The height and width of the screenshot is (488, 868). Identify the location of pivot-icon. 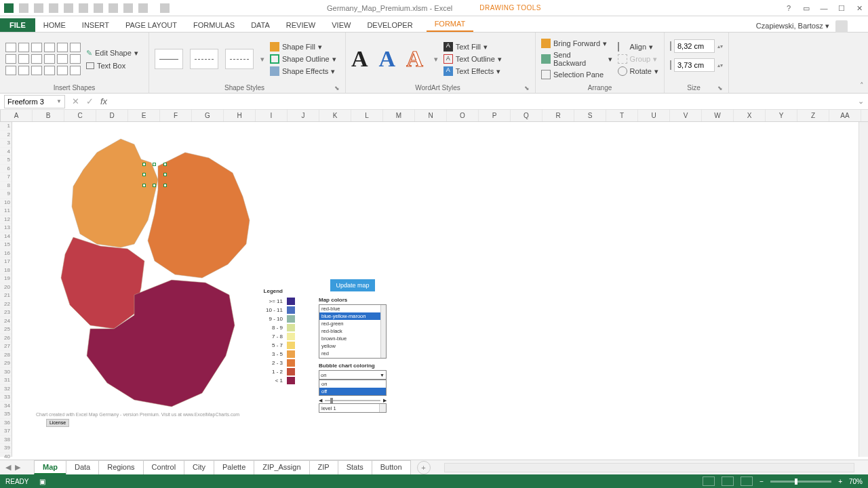
(143, 8).